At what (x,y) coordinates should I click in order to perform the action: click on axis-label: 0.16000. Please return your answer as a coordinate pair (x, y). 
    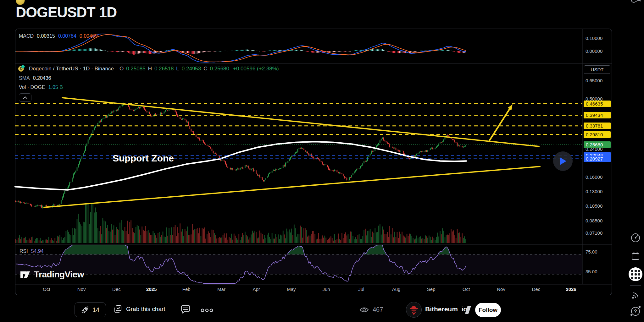
    Looking at the image, I should click on (594, 177).